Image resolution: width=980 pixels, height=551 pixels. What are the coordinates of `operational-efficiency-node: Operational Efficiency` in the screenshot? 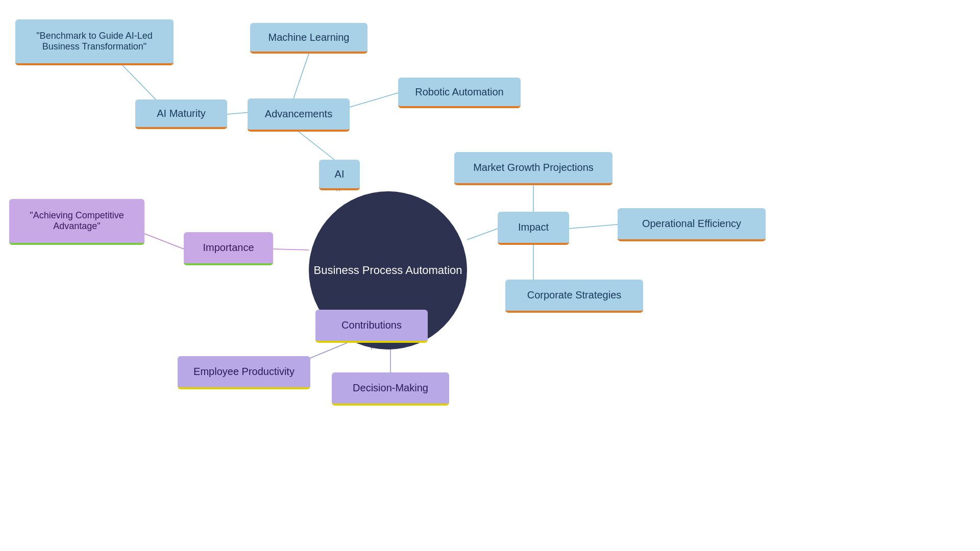 It's located at (692, 224).